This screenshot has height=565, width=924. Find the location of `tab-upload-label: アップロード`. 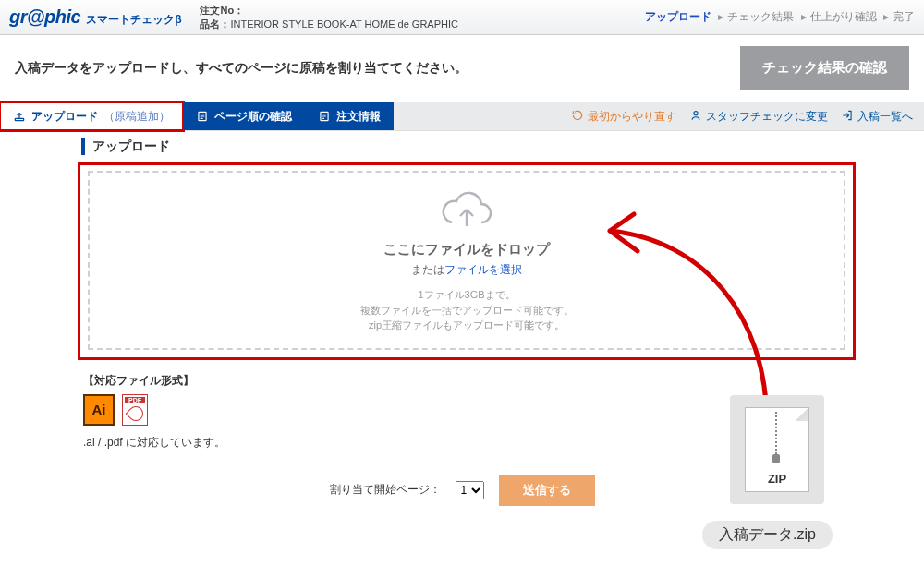

tab-upload-label: アップロード is located at coordinates (65, 116).